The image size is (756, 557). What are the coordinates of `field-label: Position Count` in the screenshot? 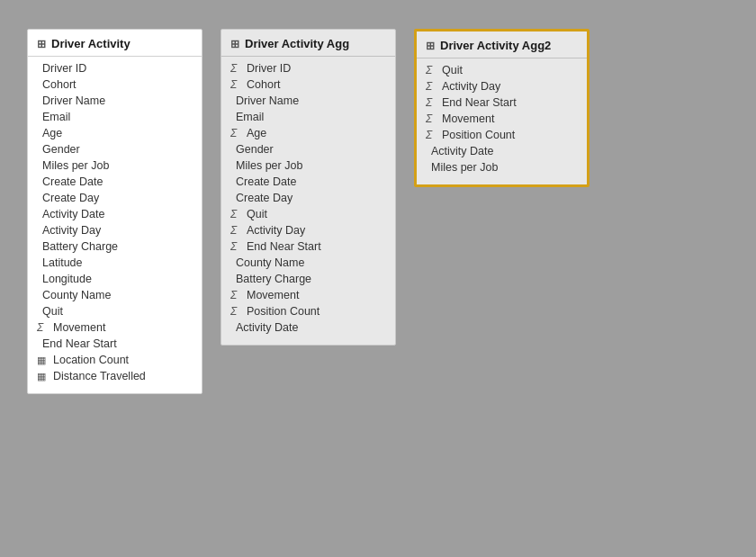 It's located at (479, 135).